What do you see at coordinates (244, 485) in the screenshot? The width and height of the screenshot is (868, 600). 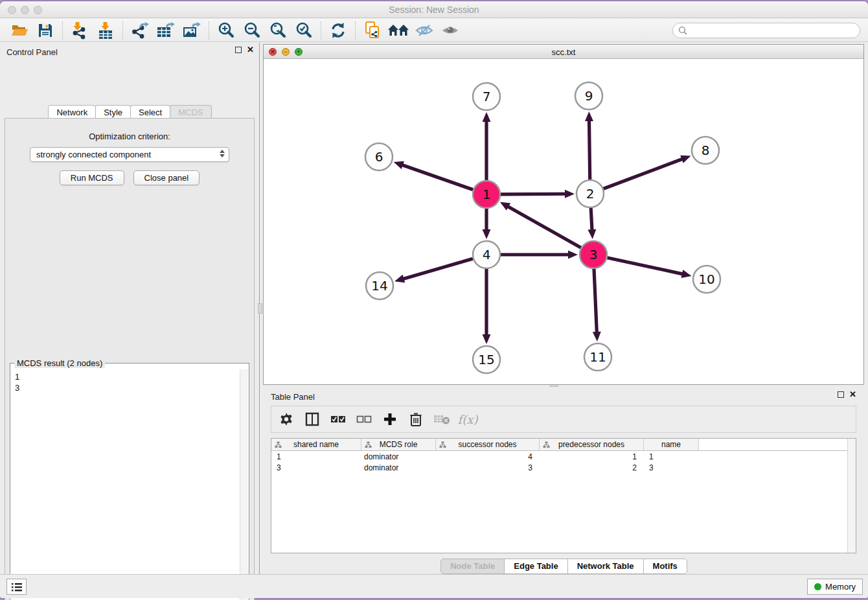 I see `result-scrollbar` at bounding box center [244, 485].